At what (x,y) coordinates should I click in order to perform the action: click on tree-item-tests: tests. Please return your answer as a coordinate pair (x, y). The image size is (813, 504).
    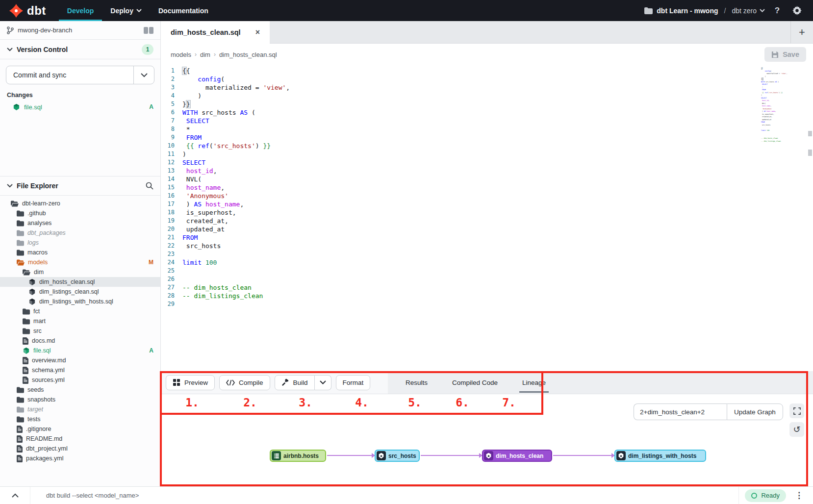
    Looking at the image, I should click on (80, 419).